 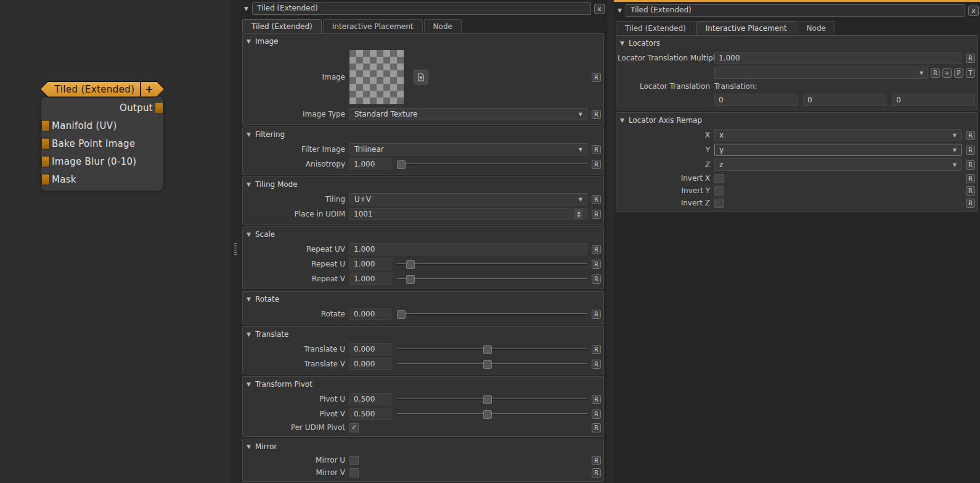 What do you see at coordinates (370, 279) in the screenshot?
I see `repeat-v-field: 1.000` at bounding box center [370, 279].